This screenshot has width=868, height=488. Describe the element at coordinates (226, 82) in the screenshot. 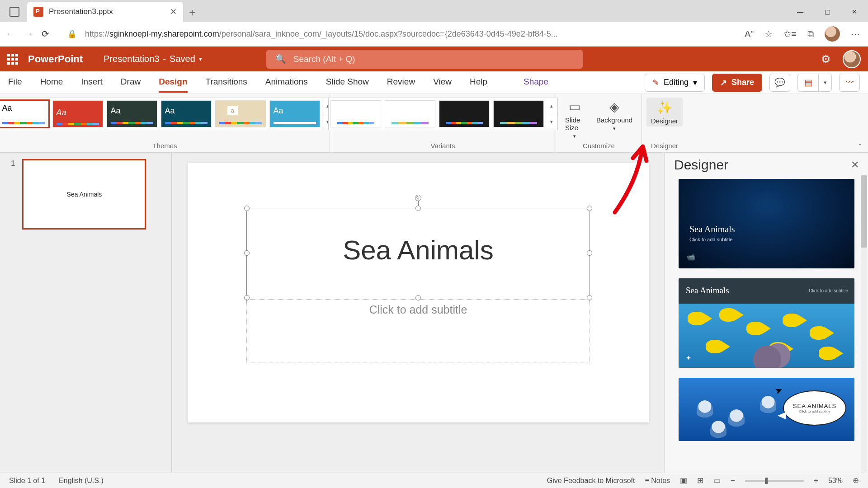

I see `tab-transitions: Transitions` at that location.